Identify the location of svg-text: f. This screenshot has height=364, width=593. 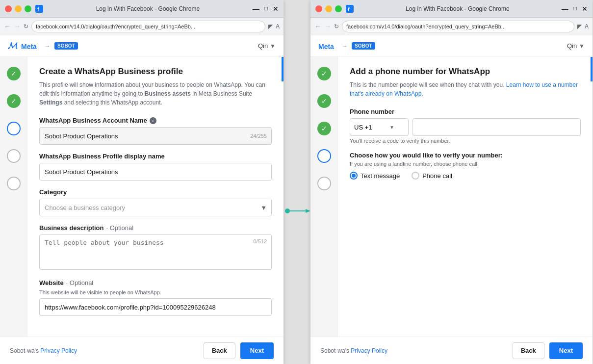
(349, 9).